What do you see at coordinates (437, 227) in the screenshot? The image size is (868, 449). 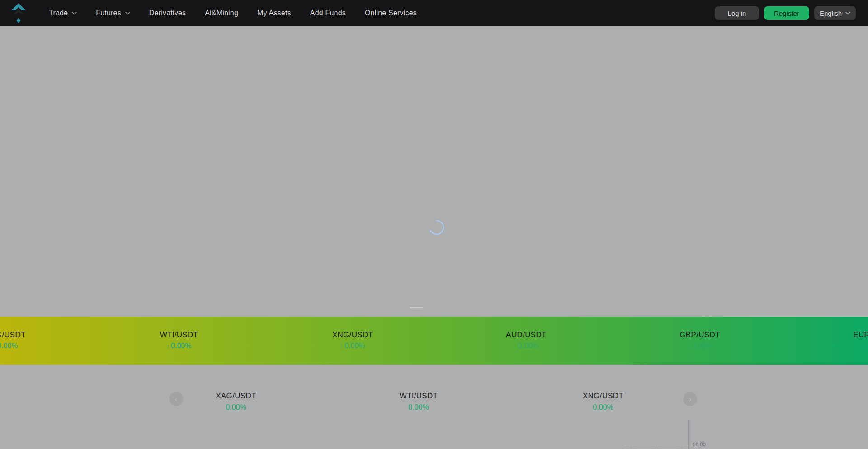 I see `loading-spinner` at bounding box center [437, 227].